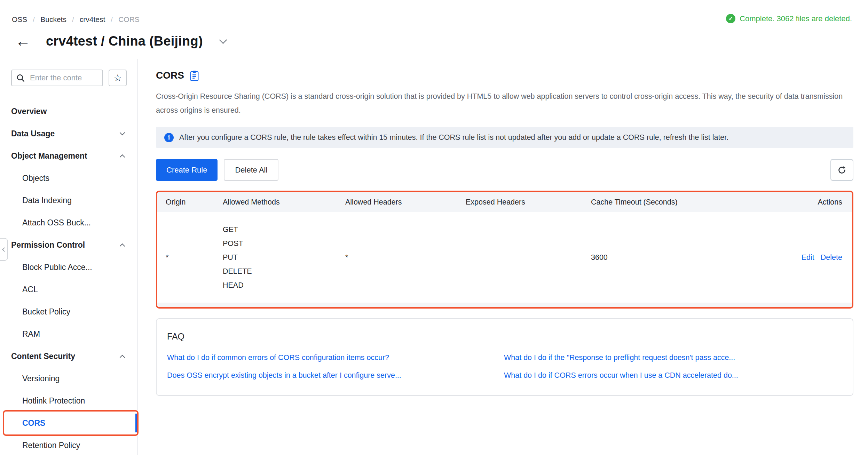 The height and width of the screenshot is (455, 868). Describe the element at coordinates (69, 289) in the screenshot. I see `sidebar-item-acl: ACL` at that location.